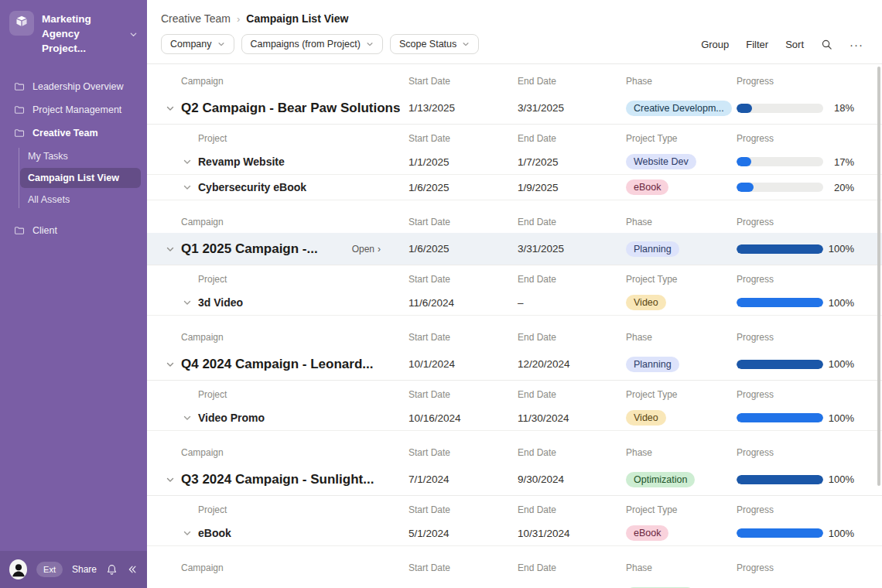 The height and width of the screenshot is (588, 882). I want to click on project-type-badge: eBook, so click(647, 533).